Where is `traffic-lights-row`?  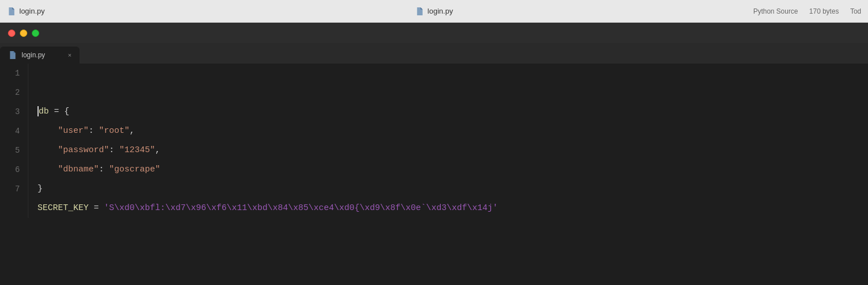 traffic-lights-row is located at coordinates (434, 33).